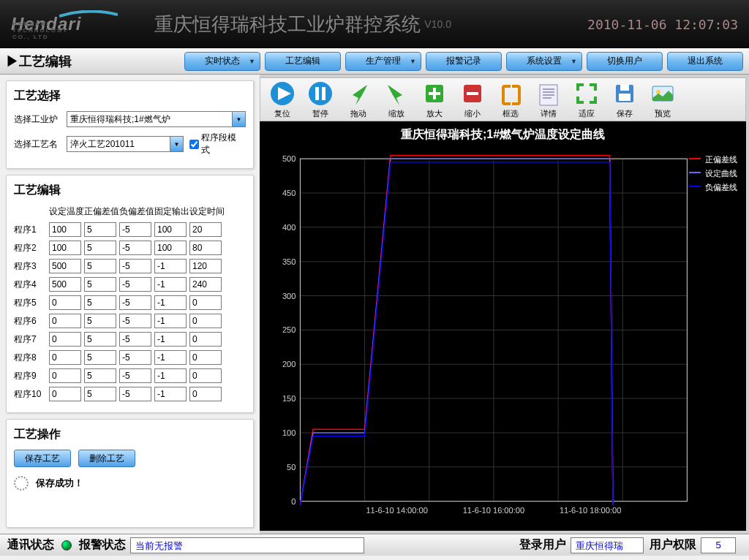 The image size is (749, 560). What do you see at coordinates (713, 159) in the screenshot?
I see `legend-item: 正偏差线` at bounding box center [713, 159].